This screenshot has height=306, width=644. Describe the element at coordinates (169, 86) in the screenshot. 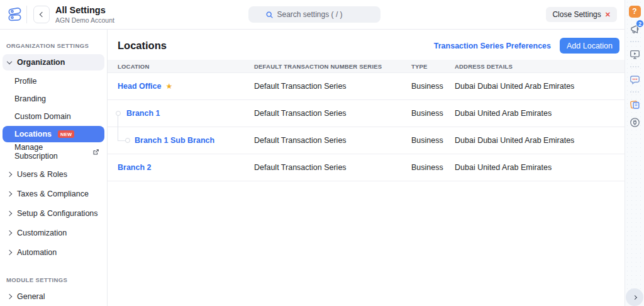

I see `primary-star-icon: ★` at that location.